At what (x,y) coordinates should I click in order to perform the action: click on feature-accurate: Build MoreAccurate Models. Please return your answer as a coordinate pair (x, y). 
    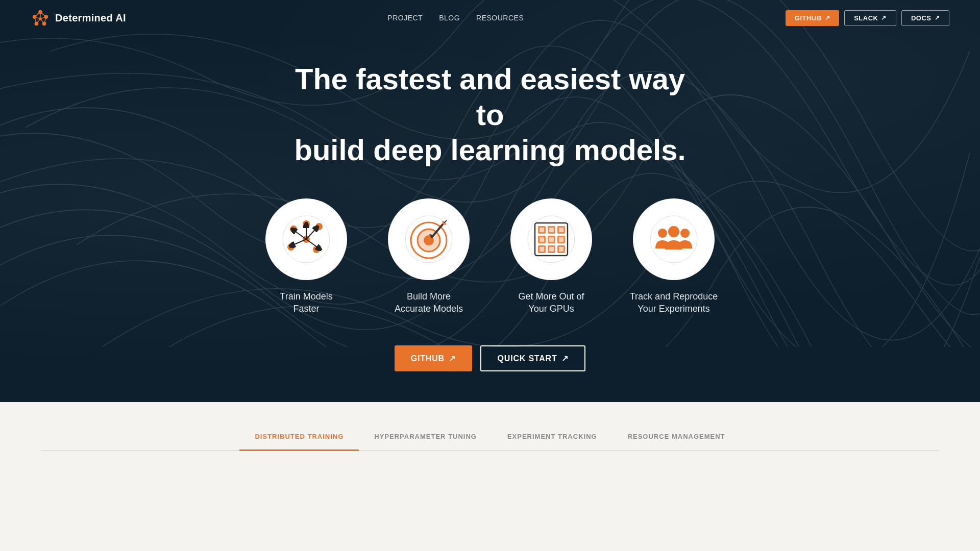
    Looking at the image, I should click on (429, 257).